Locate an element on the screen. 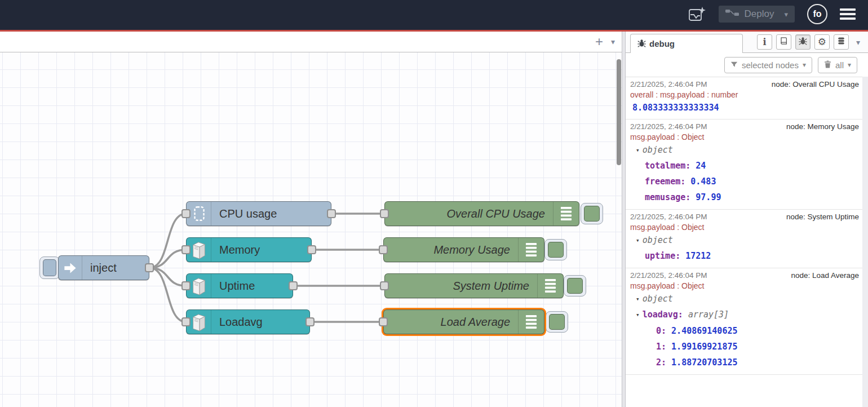 Image resolution: width=868 pixels, height=407 pixels. node-loadavg: Loadavg is located at coordinates (248, 322).